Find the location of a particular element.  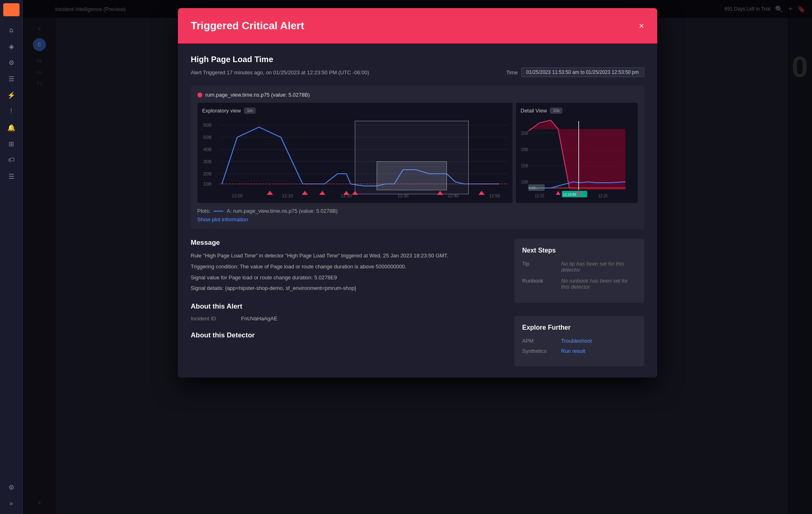

synthetics-label: Synthetics is located at coordinates (539, 351).